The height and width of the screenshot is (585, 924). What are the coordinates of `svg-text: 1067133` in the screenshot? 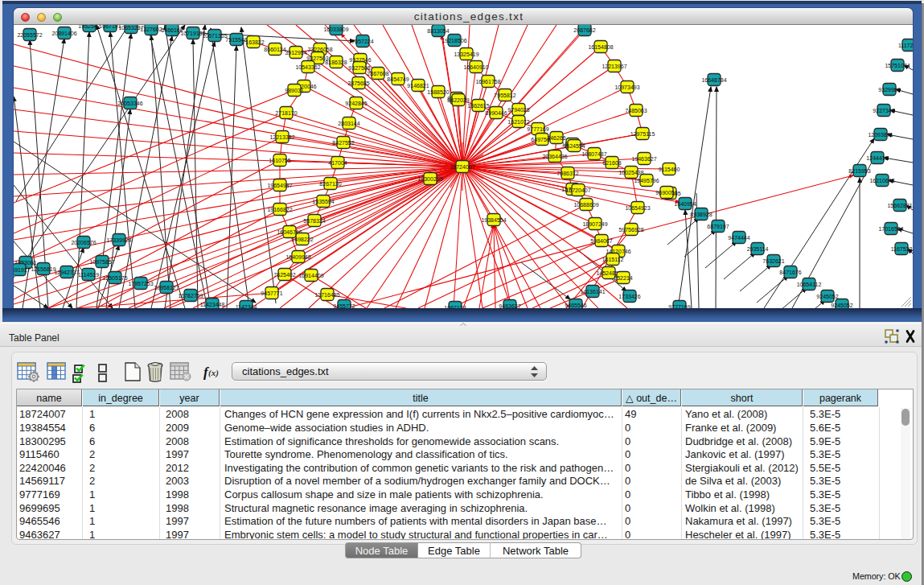 It's located at (455, 307).